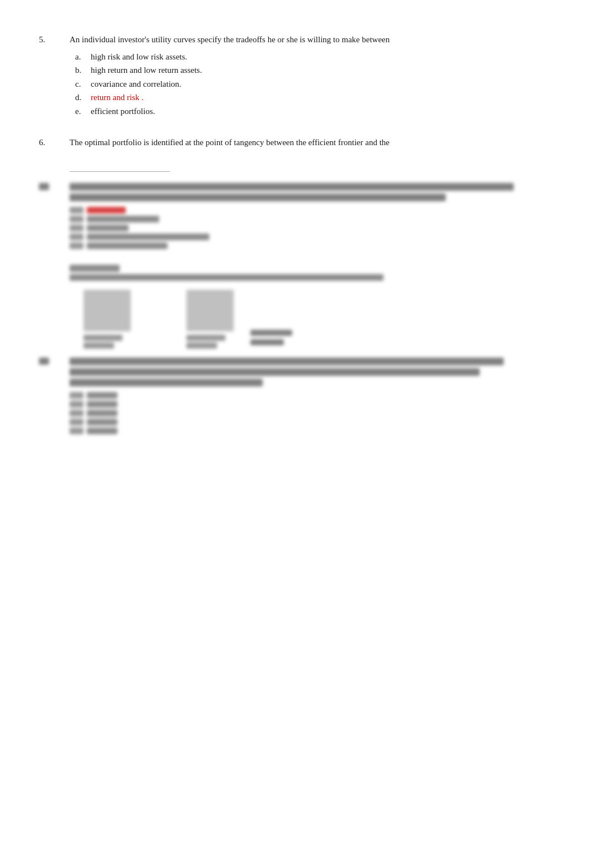 The width and height of the screenshot is (591, 868). I want to click on blurred-answer-d, so click(311, 237).